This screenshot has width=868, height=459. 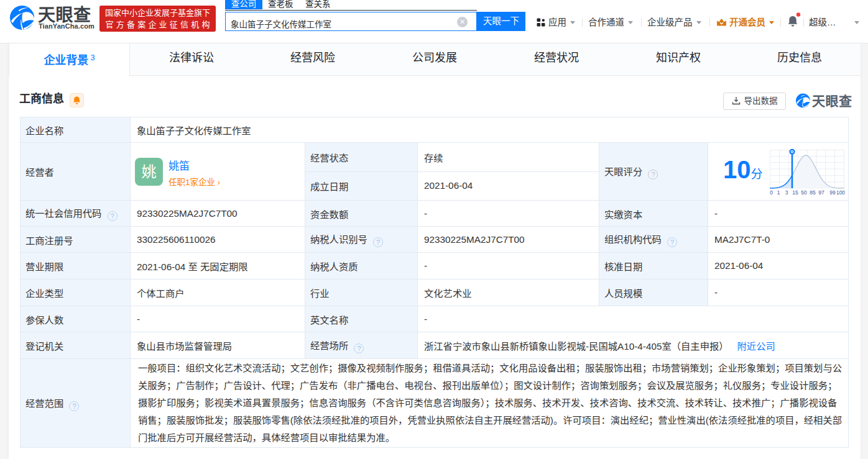 What do you see at coordinates (821, 193) in the screenshot?
I see `svg-text: 97` at bounding box center [821, 193].